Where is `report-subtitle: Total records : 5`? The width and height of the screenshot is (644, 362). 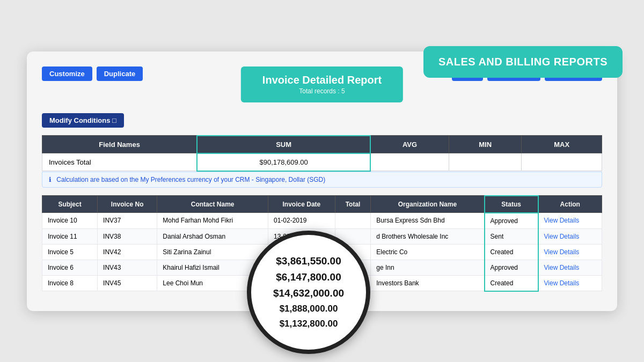 report-subtitle: Total records : 5 is located at coordinates (322, 91).